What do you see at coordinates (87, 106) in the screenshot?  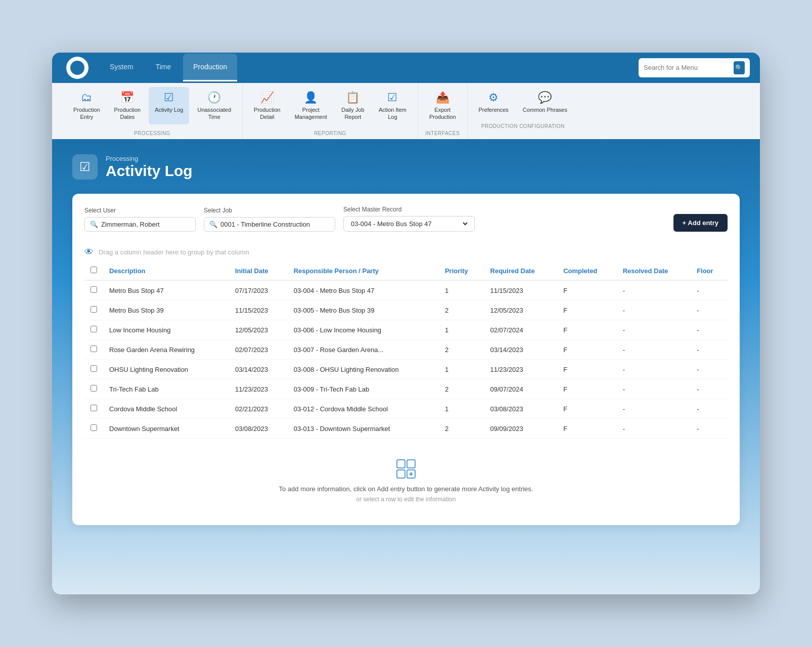 I see `ribbon-item-production-entry: 🗂 ProductionEntry` at bounding box center [87, 106].